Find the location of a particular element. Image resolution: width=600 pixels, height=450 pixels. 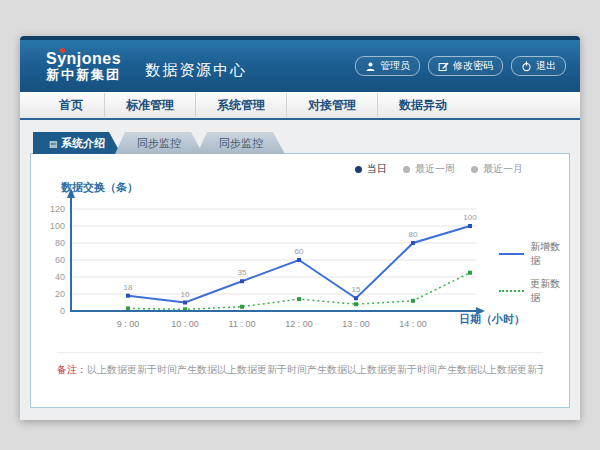

svg-text: 20 is located at coordinates (60, 294).